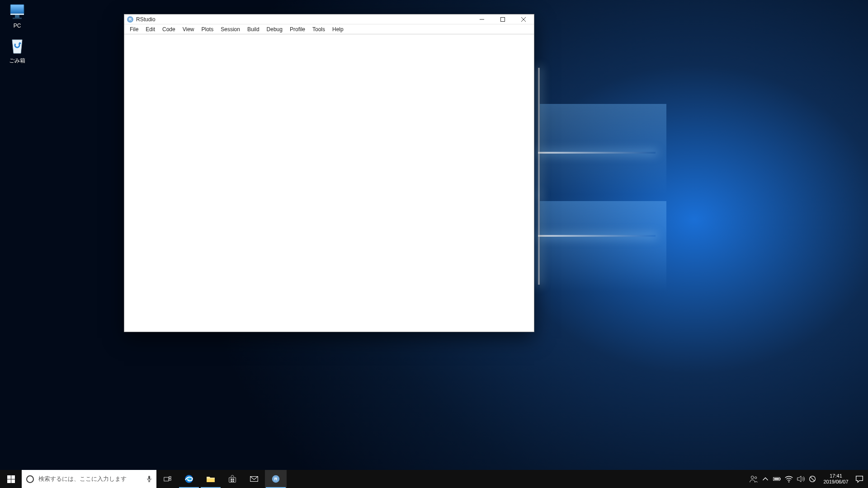  Describe the element at coordinates (276, 479) in the screenshot. I see `taskbar-app-rstudio: R` at that location.